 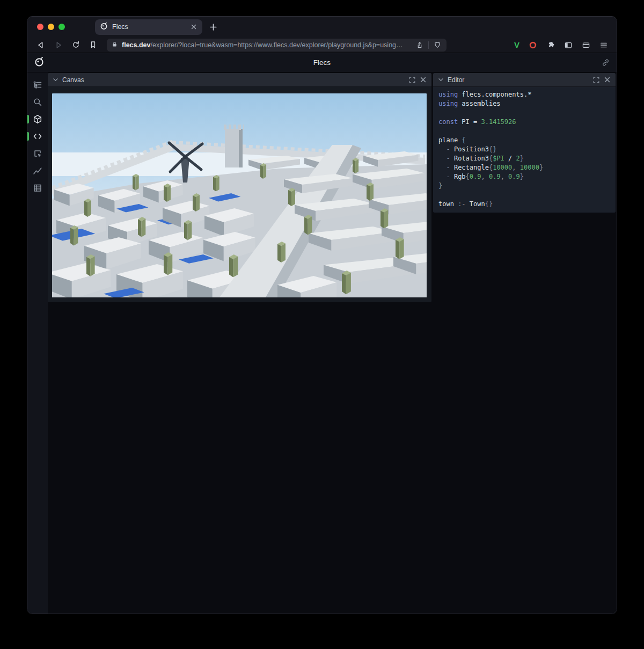 I want to click on flecs-logo-icon, so click(x=39, y=63).